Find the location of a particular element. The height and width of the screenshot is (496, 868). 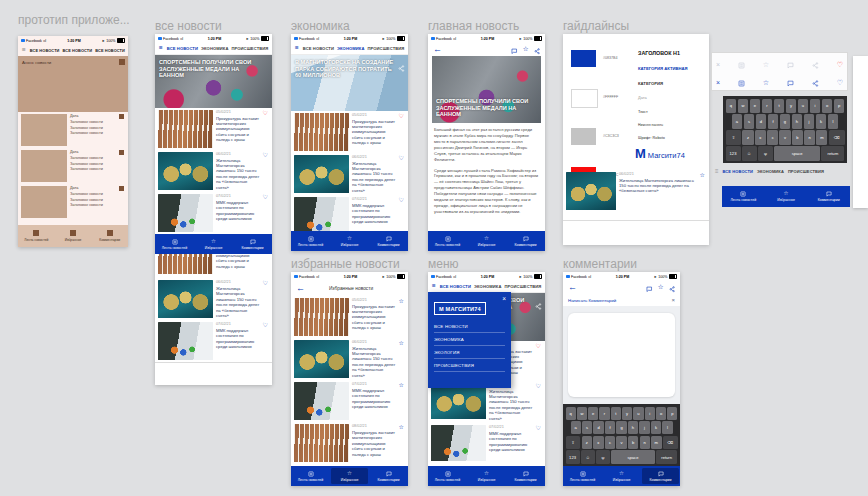

key-a: a is located at coordinates (576, 428).